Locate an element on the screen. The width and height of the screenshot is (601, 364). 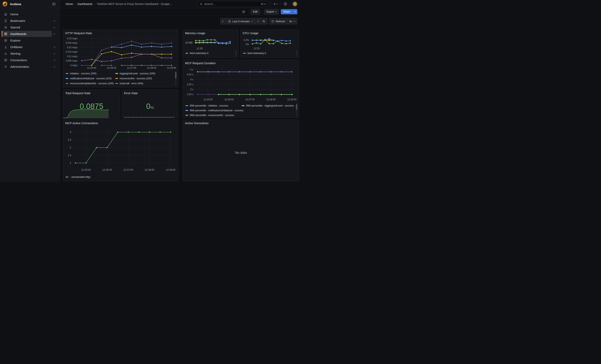
legend-label: initialize - success (200) is located at coordinates (83, 74).